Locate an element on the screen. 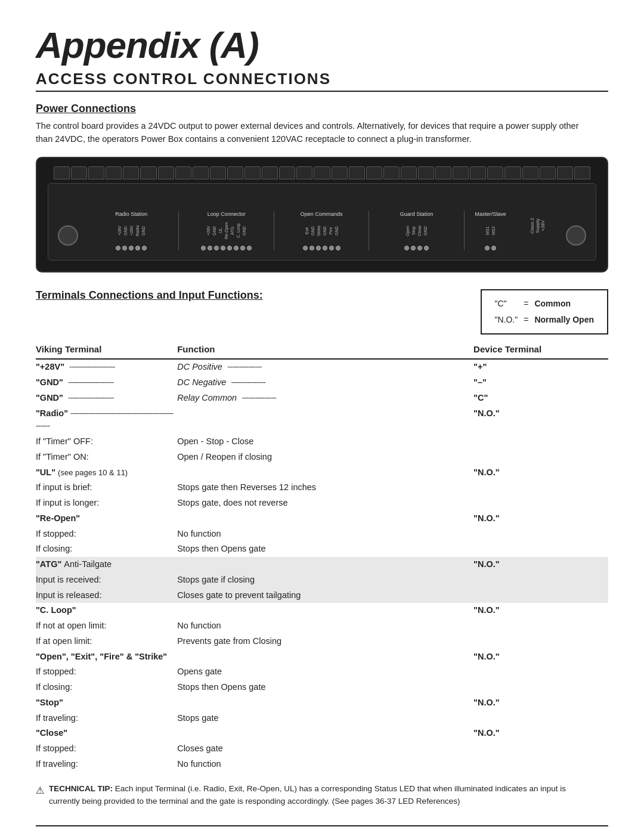 The image size is (644, 833). device-gnd1: "–" is located at coordinates (541, 383).